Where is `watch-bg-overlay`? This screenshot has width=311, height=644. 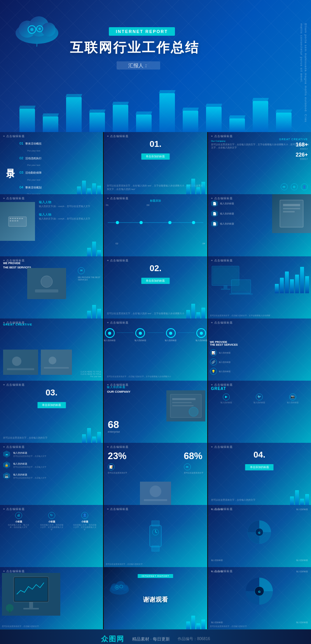
watch-bg-overlay is located at coordinates (156, 536).